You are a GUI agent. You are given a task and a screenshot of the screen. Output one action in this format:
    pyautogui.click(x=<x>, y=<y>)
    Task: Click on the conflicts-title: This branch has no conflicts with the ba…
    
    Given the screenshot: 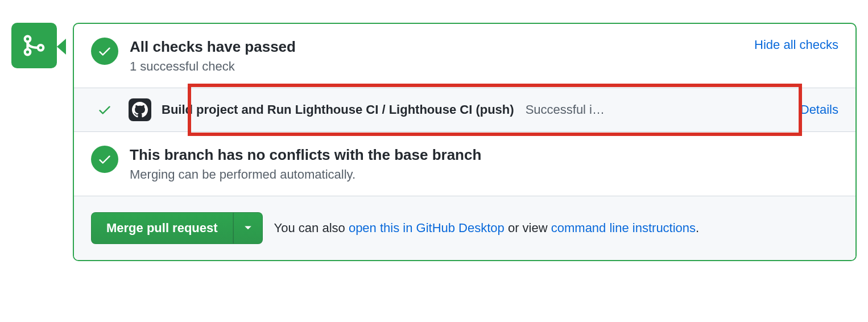 What is the action you would take?
    pyautogui.click(x=484, y=155)
    